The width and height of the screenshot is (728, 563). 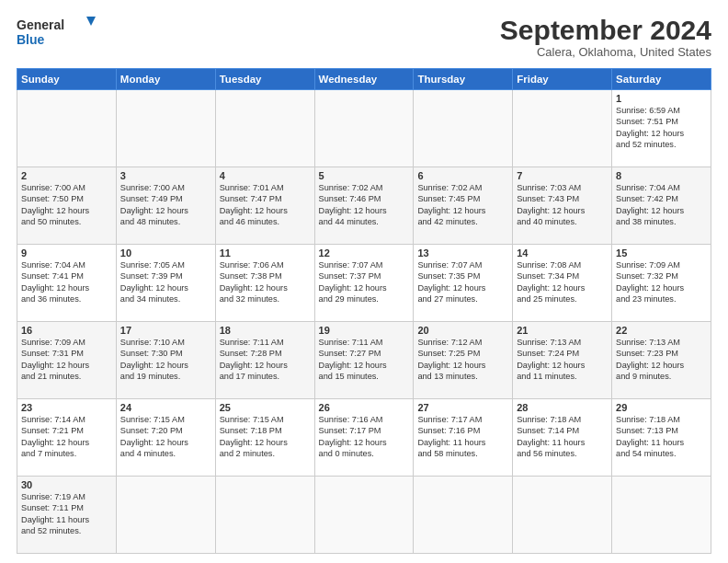 What do you see at coordinates (353, 436) in the screenshot?
I see `cell-text: Sunrise: 7:16 AMSunset: 7:17 PMDaylight:…` at bounding box center [353, 436].